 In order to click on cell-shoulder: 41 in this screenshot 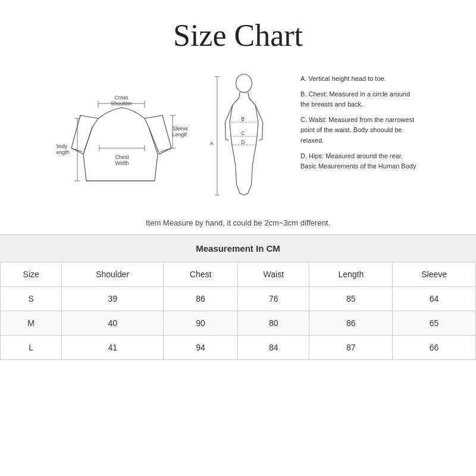, I will do `click(113, 347)`.